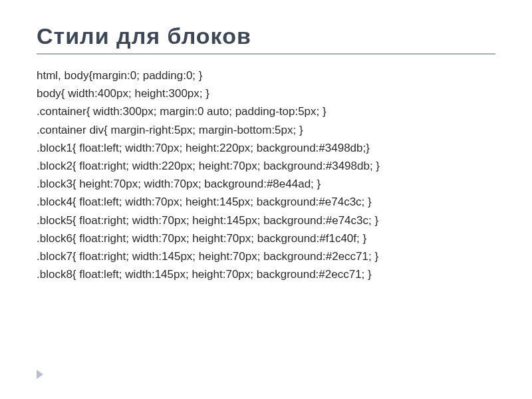  I want to click on code-line: body{ width:400px; height:300px; }, so click(266, 93).